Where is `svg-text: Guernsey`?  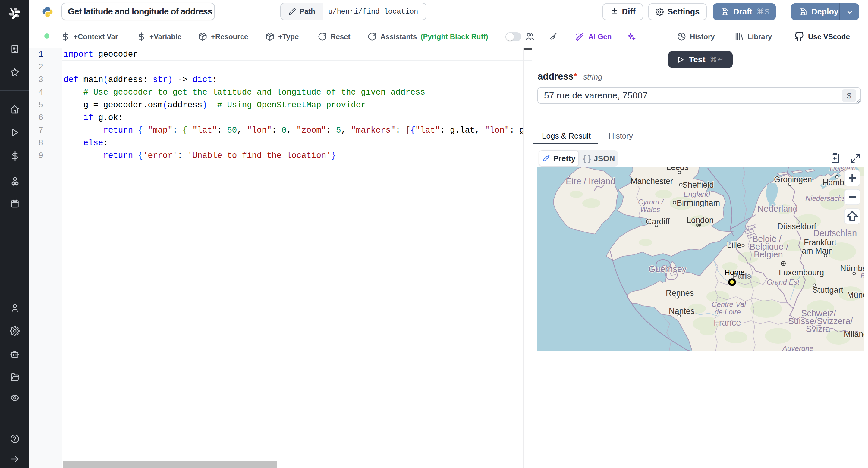 svg-text: Guernsey is located at coordinates (668, 269).